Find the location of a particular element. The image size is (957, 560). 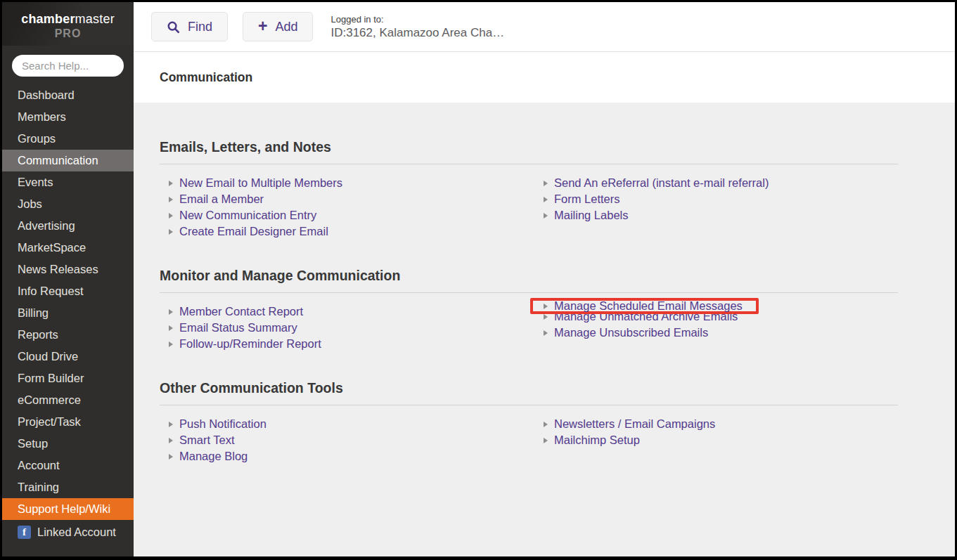

link-smart-text: Smart Text is located at coordinates (356, 440).